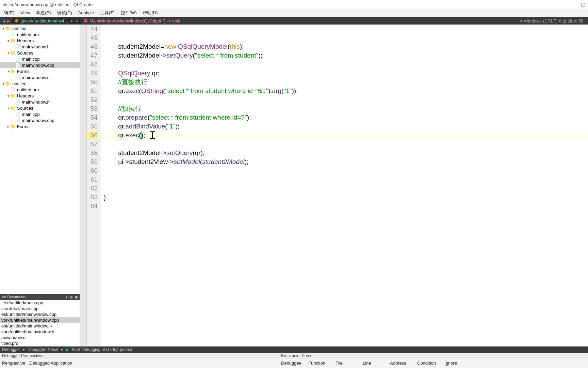 The width and height of the screenshot is (588, 368). I want to click on perspectives-header: Debugger Perspectives, so click(140, 356).